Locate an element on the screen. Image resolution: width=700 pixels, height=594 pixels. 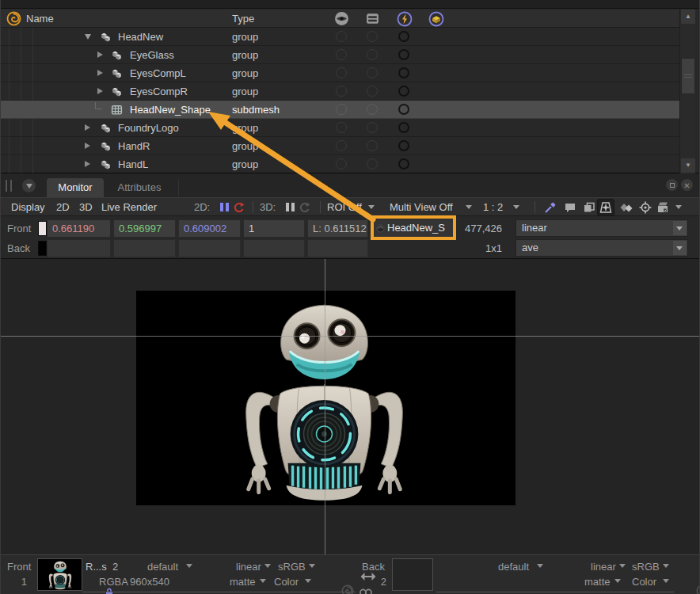
back-thumbnail is located at coordinates (413, 575).